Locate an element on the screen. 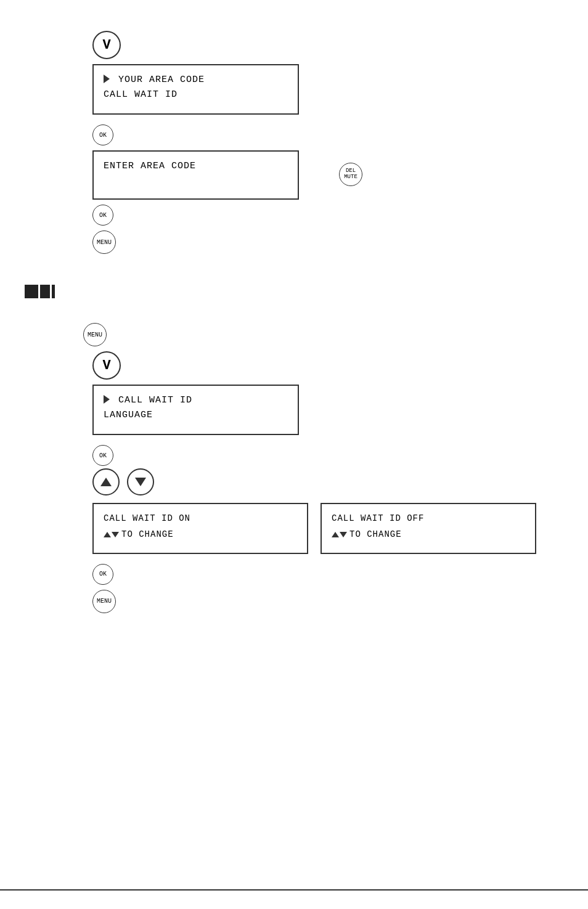 The width and height of the screenshot is (588, 909). screen-box-5: CALL WAIT ID OFF TO CHANGE is located at coordinates (428, 529).